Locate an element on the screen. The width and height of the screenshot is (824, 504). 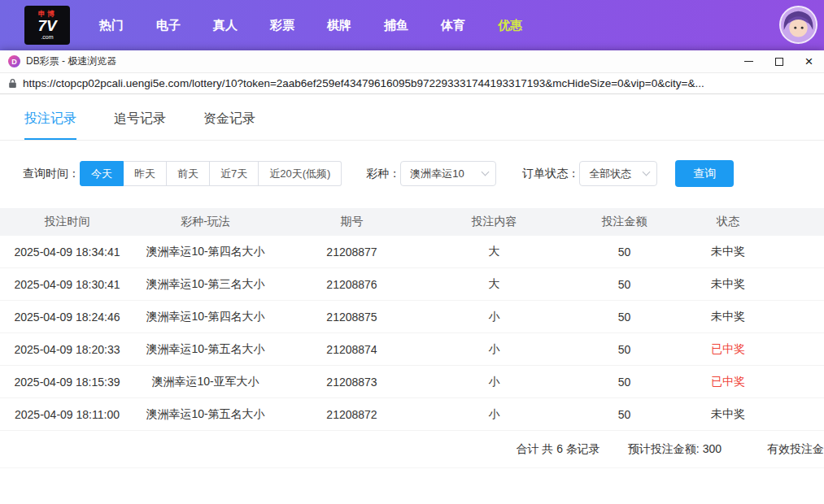
maximize-icon is located at coordinates (779, 62).